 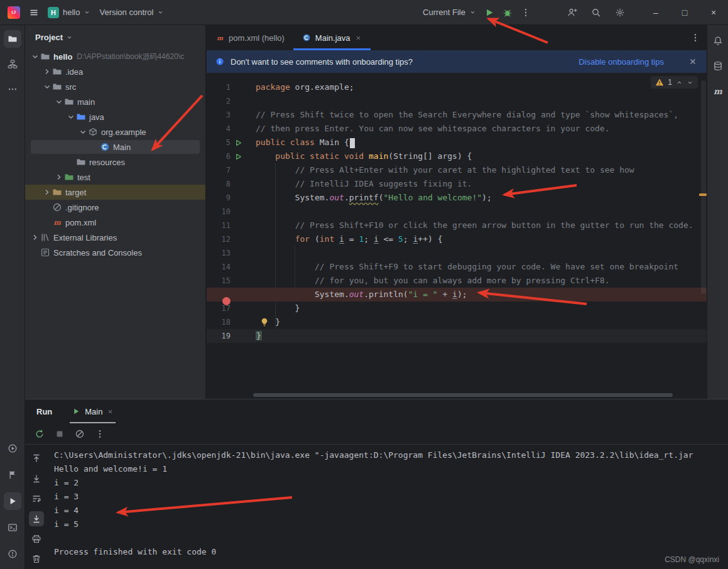 What do you see at coordinates (457, 198) in the screenshot?
I see `code-line-9: 9 System.out.printf("Hello and welcome!"…` at bounding box center [457, 198].